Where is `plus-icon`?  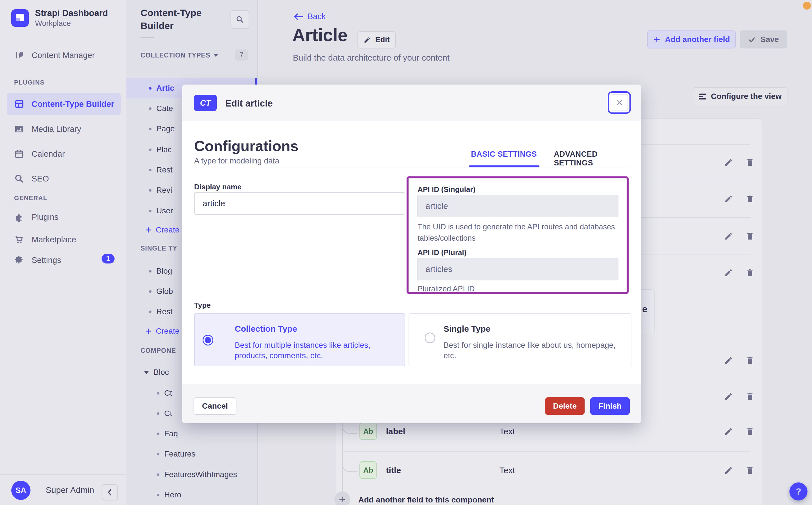
plus-icon is located at coordinates (342, 499).